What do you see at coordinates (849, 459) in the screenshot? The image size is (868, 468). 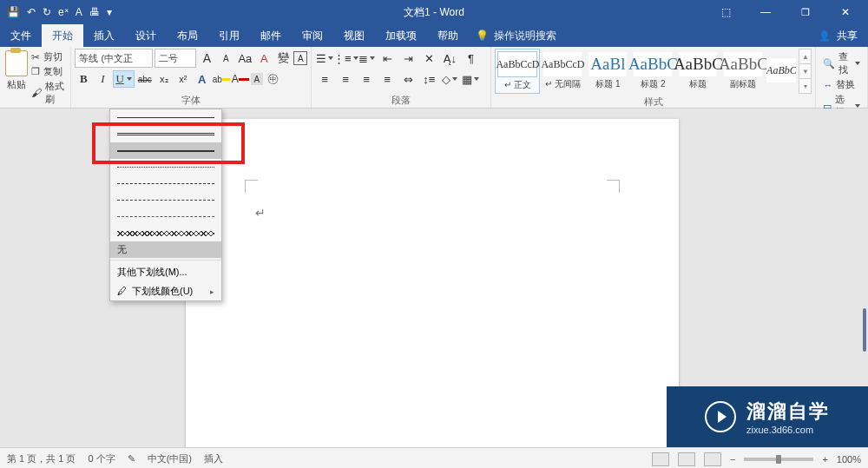 I see `zoom-level: 100%` at bounding box center [849, 459].